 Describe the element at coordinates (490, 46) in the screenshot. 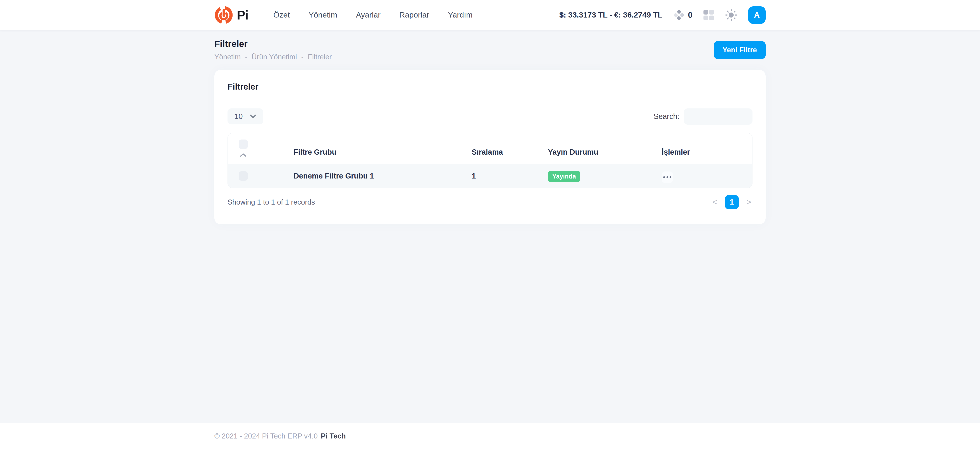

I see `page-header: Filtreler Yönetim - Ürün Yönetimi - Filt…` at that location.